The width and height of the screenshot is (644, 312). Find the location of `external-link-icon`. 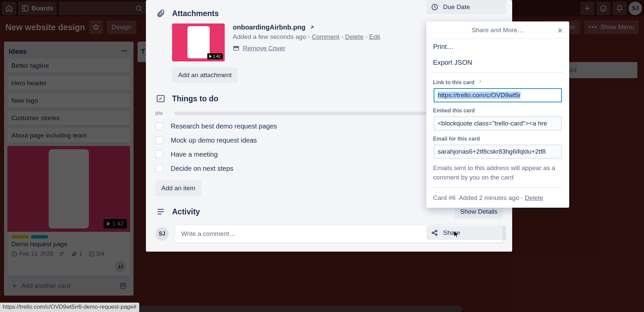

external-link-icon is located at coordinates (312, 28).